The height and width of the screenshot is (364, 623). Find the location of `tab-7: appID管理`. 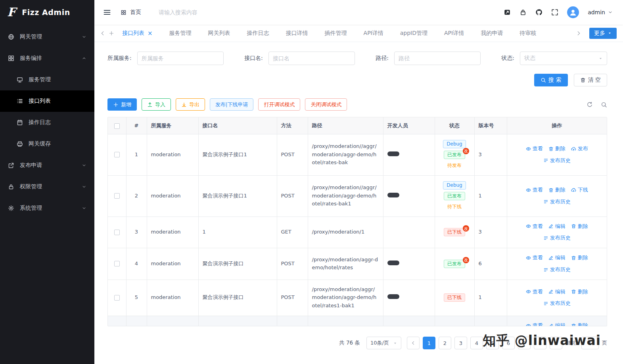

tab-7: appID管理 is located at coordinates (414, 33).